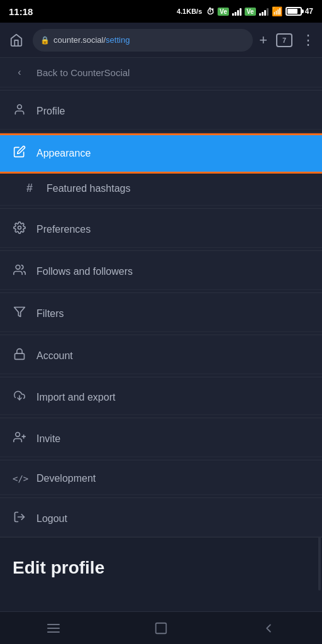 Image resolution: width=322 pixels, height=644 pixels. I want to click on url-text: counter.social/setting, so click(92, 40).